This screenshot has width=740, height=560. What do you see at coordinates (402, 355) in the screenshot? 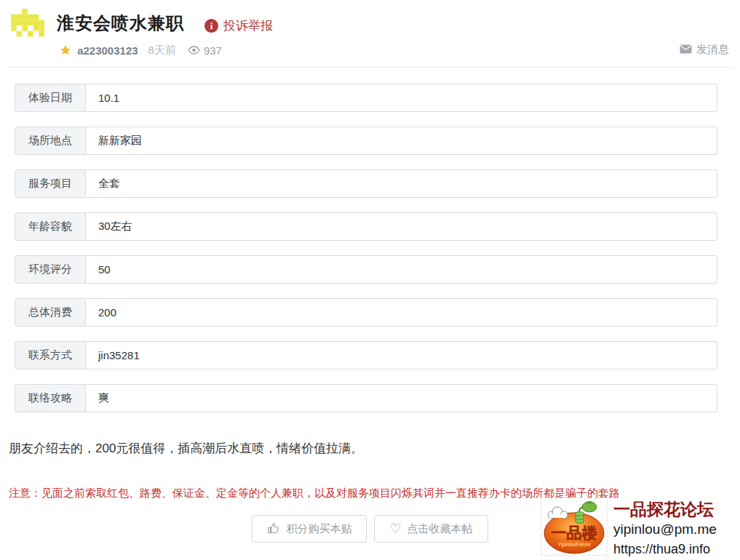
I see `field-value: jin35281` at bounding box center [402, 355].